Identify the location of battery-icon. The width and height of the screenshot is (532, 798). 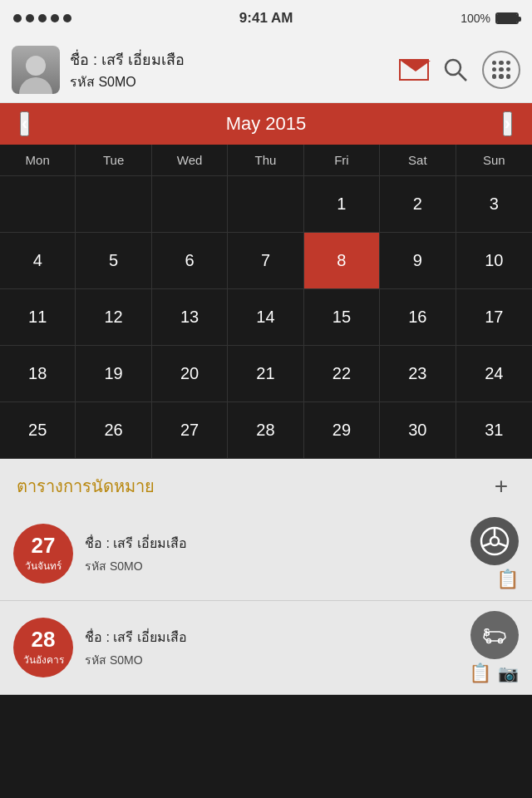
(507, 18).